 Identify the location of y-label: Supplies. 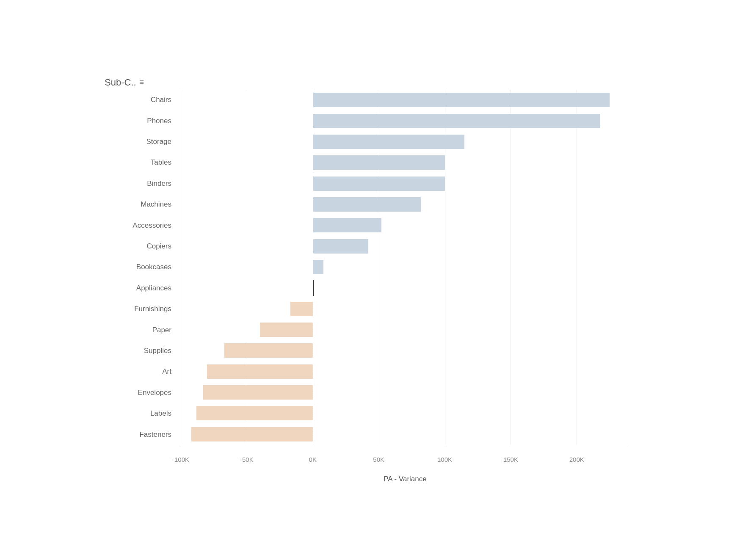
(137, 350).